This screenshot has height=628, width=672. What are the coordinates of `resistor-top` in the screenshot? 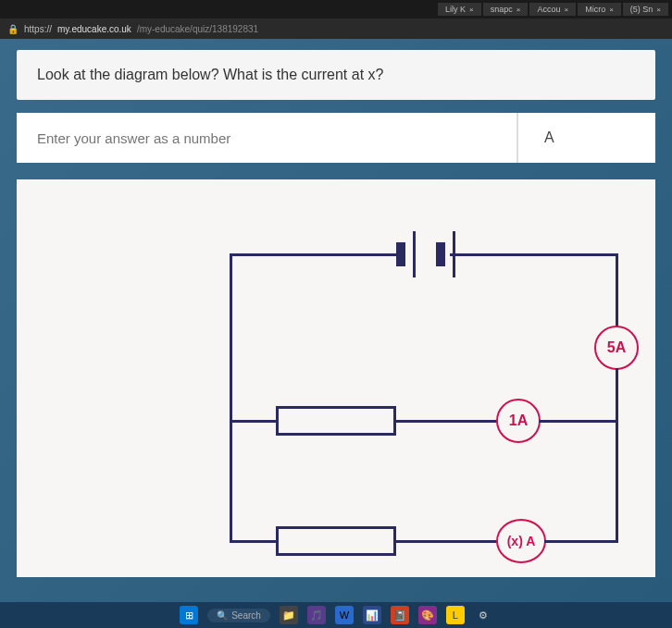 It's located at (336, 421).